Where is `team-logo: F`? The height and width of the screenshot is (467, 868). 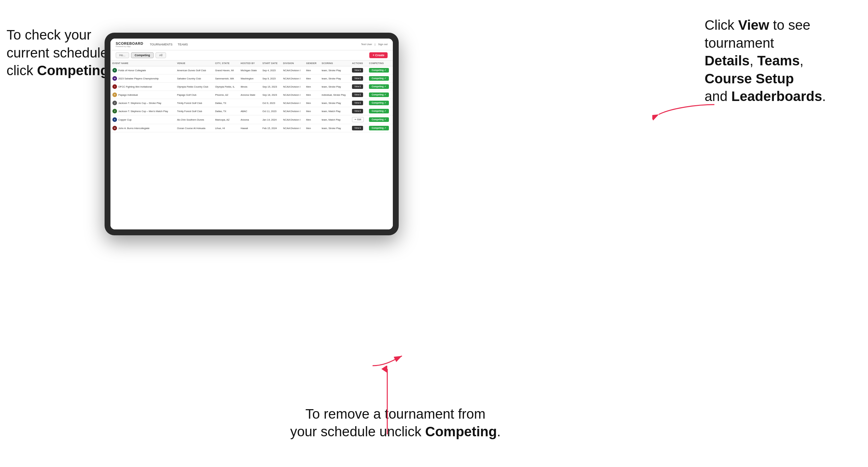 team-logo: F is located at coordinates (115, 70).